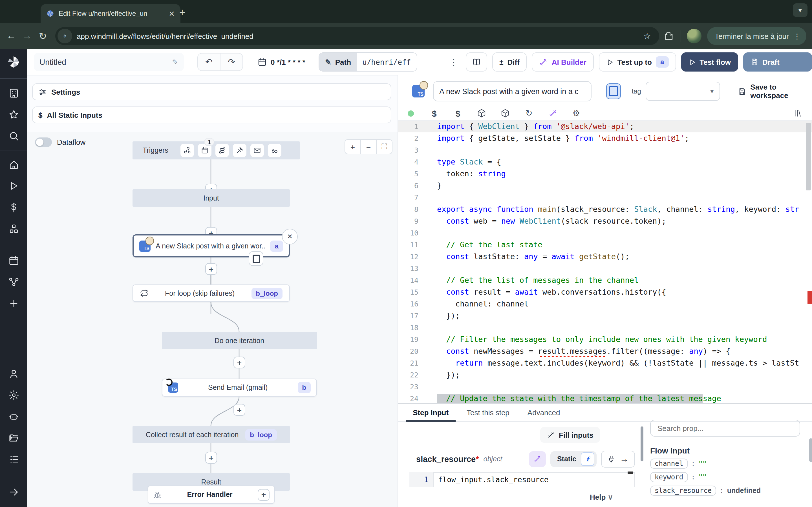 Image resolution: width=812 pixels, height=507 pixels. What do you see at coordinates (290, 237) in the screenshot?
I see `delete-step-button: ✕` at bounding box center [290, 237].